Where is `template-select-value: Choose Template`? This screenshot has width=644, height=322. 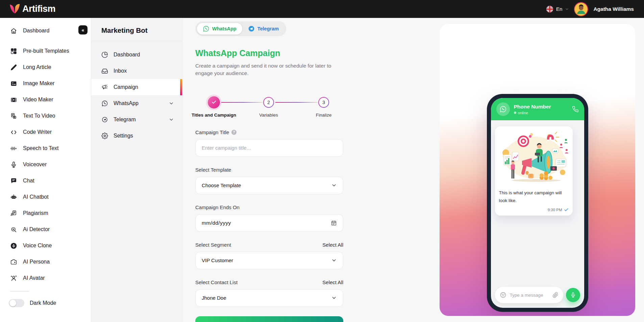 template-select-value: Choose Template is located at coordinates (266, 185).